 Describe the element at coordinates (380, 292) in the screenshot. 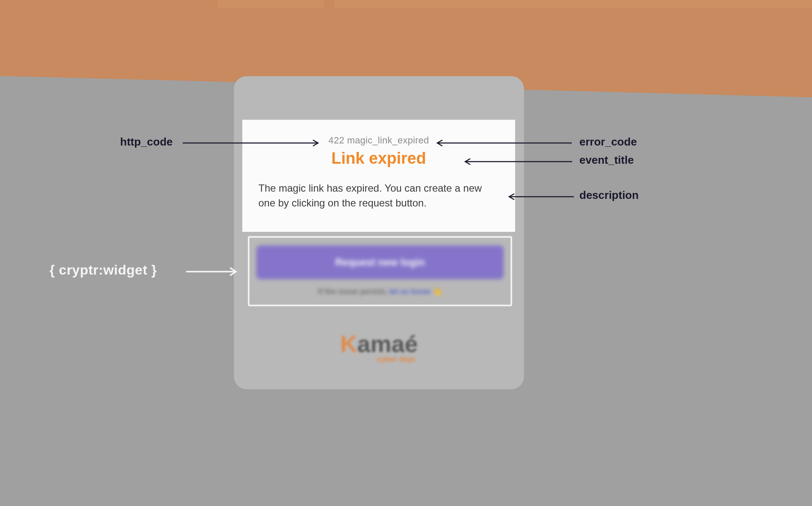

I see `issue-persist-text: If the issue persist, let us know 👋` at that location.